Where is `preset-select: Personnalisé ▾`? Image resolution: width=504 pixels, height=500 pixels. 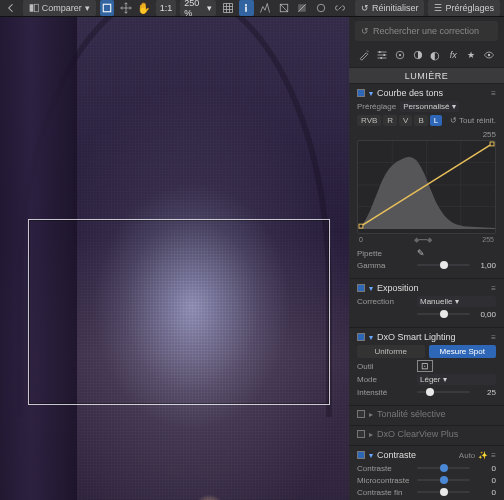
preset-select: Personnalisé ▾ is located at coordinates (429, 106).